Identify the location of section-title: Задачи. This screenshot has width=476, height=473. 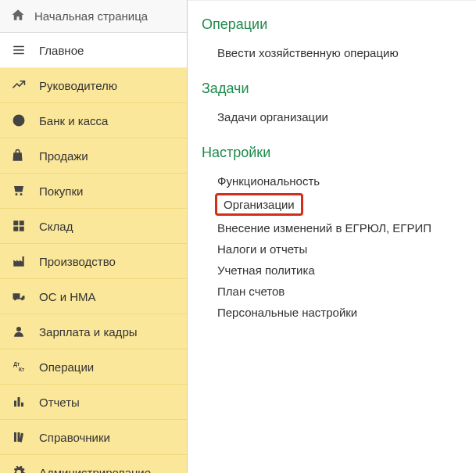
(331, 89).